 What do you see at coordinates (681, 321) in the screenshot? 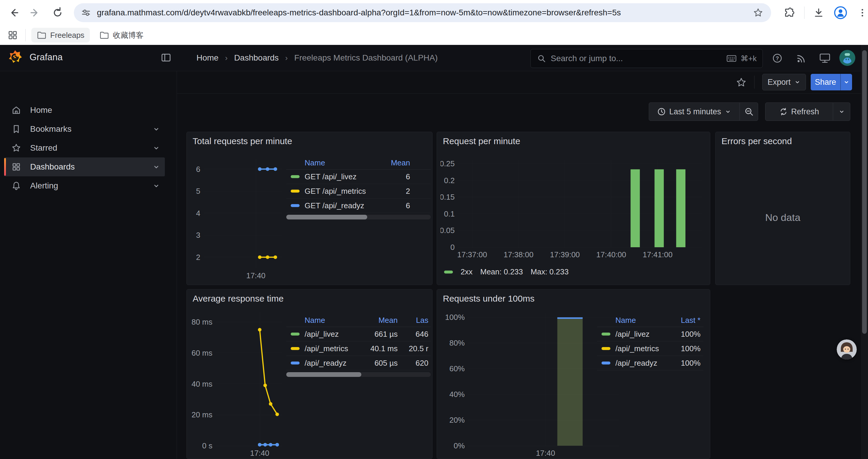
I see `legend-column-header: Last *` at bounding box center [681, 321].